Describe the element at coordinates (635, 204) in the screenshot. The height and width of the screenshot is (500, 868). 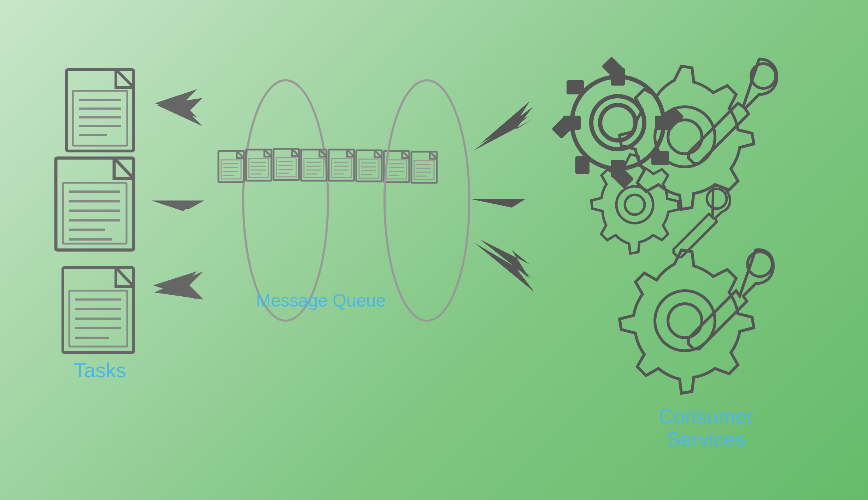
I see `gear-middle-right` at that location.